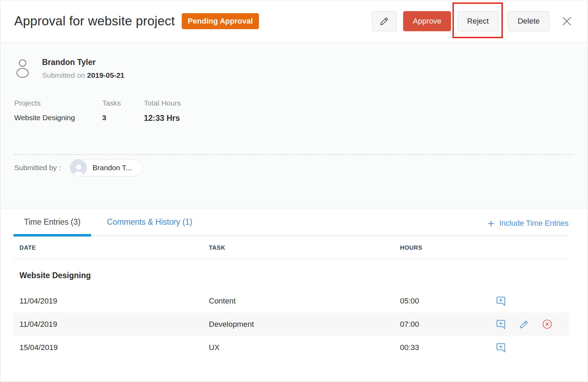  What do you see at coordinates (291, 248) in the screenshot?
I see `table-header-row: DATE TASK HOURS` at bounding box center [291, 248].